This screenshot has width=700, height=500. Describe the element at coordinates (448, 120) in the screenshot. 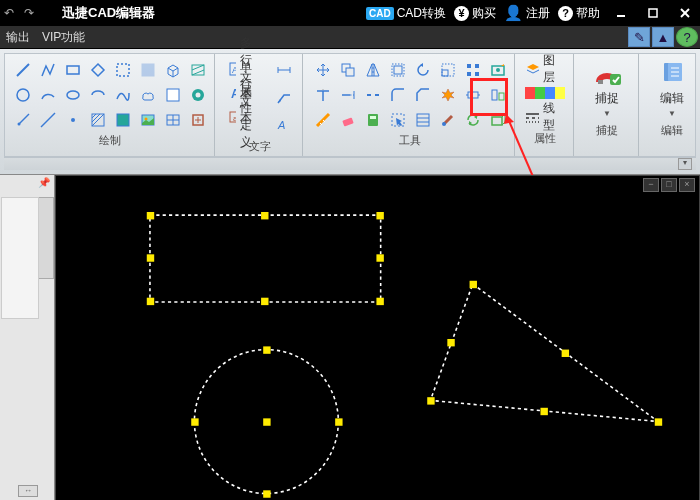

I see `match-prop-tool` at that location.